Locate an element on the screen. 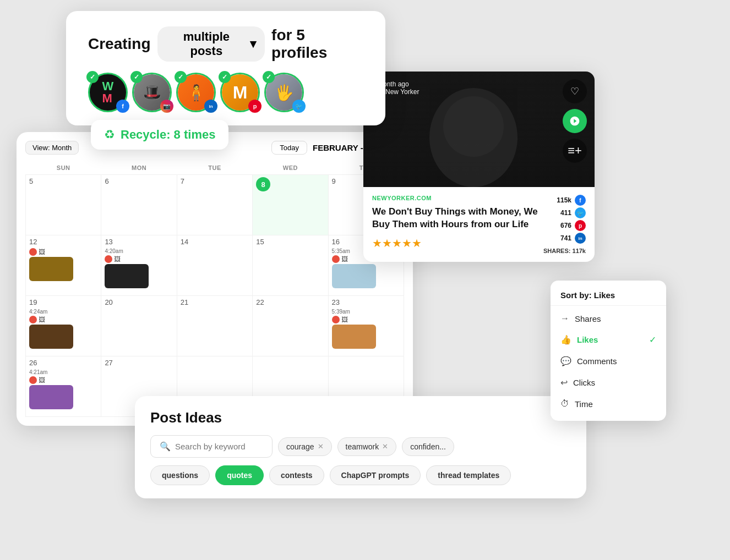  stat-val-tw: 411 is located at coordinates (566, 213).